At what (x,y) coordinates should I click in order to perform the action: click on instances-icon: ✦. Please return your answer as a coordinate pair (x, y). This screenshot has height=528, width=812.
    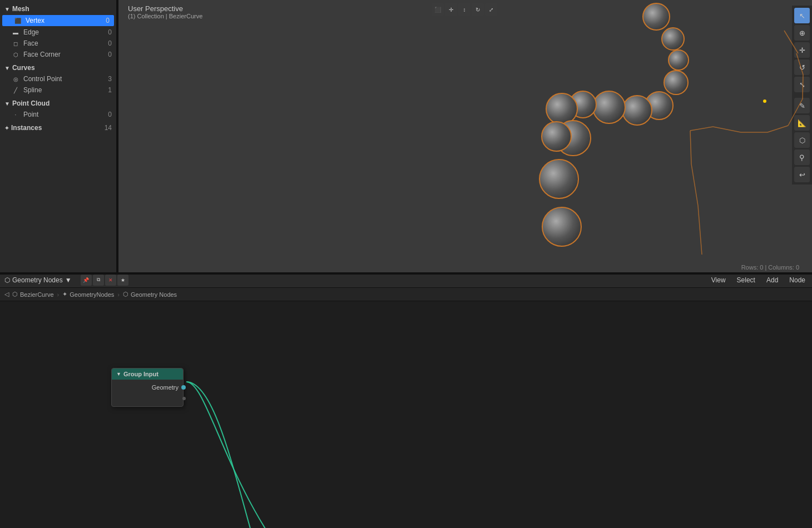
    Looking at the image, I should click on (7, 128).